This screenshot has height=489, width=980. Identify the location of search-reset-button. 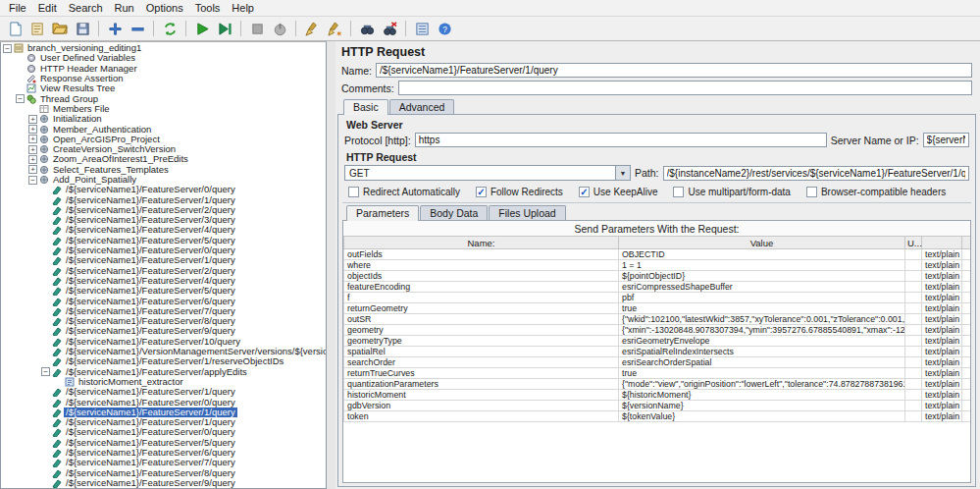
(389, 29).